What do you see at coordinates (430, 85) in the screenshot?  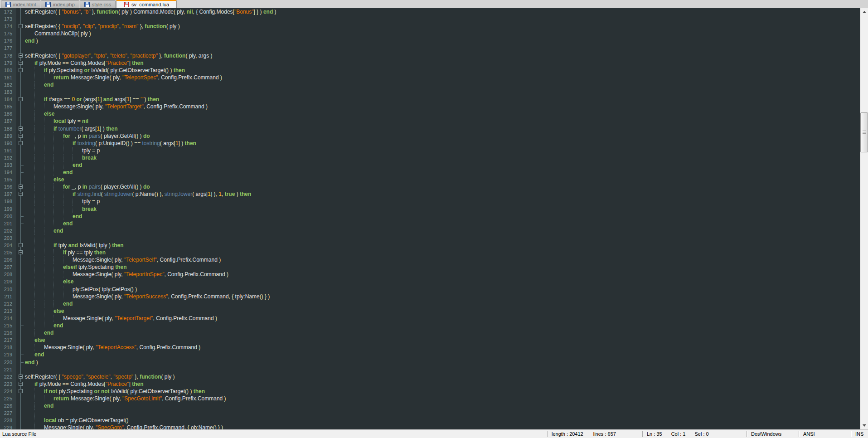 I see `code-line: 182end` at bounding box center [430, 85].